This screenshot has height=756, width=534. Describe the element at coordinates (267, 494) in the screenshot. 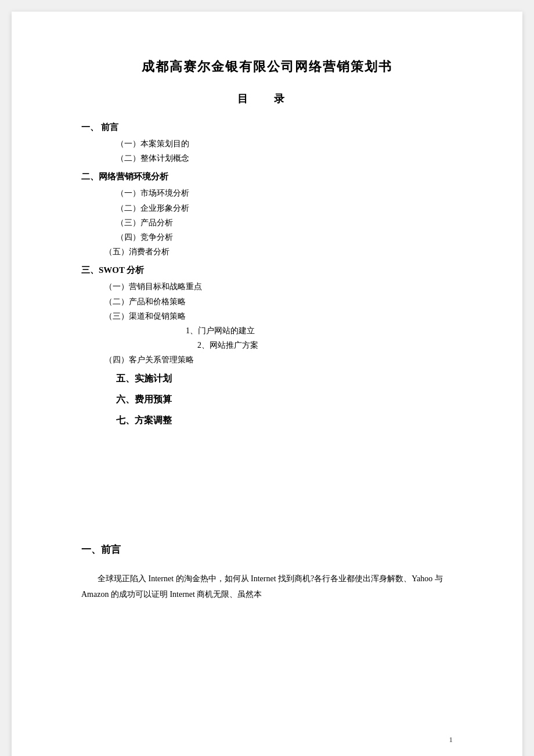

I see `section-divider` at that location.